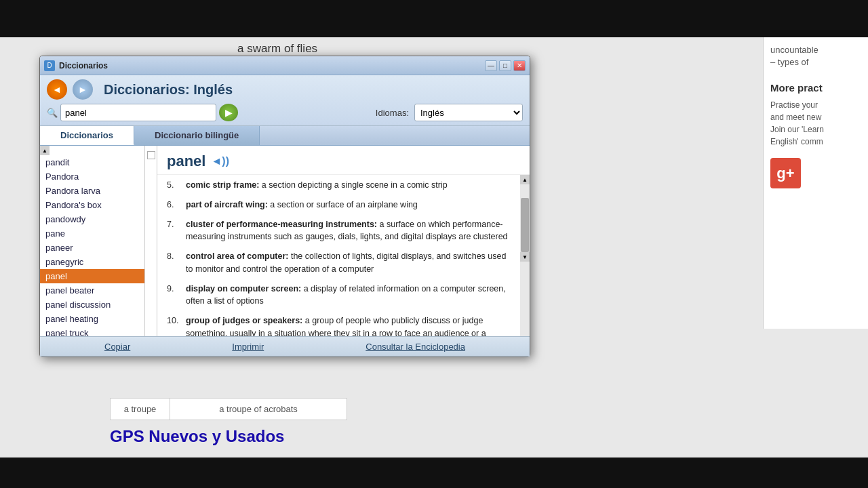 This screenshot has height=488, width=868. What do you see at coordinates (83, 89) in the screenshot?
I see `forward-button: ►` at bounding box center [83, 89].